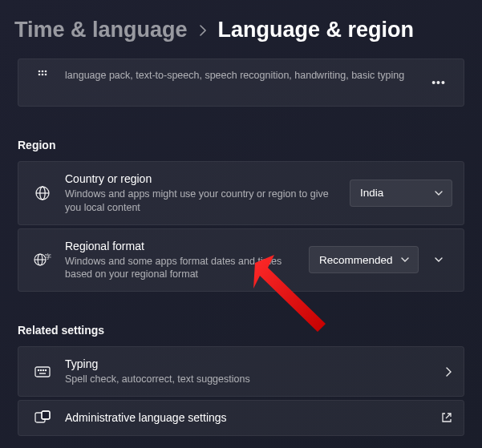 The height and width of the screenshot is (448, 482). What do you see at coordinates (183, 268) in the screenshot?
I see `regional-format-desc: Windows and some apps format dates and t…` at bounding box center [183, 268].